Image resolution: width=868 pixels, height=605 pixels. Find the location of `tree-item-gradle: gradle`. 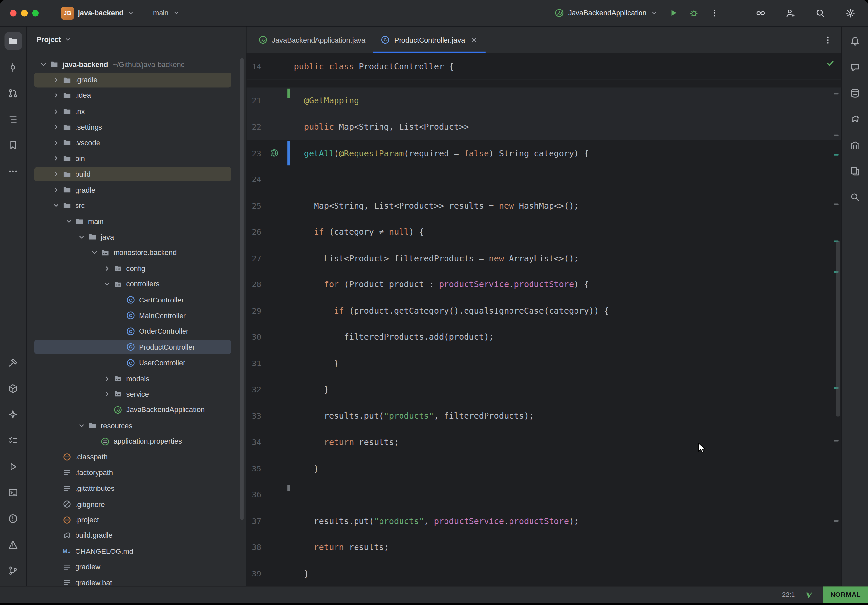

tree-item-gradle: gradle is located at coordinates (136, 190).